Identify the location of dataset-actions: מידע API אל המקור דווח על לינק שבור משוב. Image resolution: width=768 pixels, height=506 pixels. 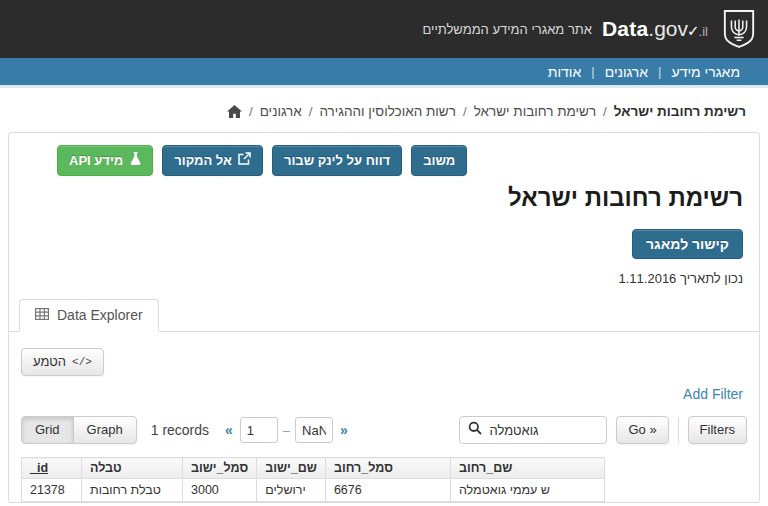
(408, 160).